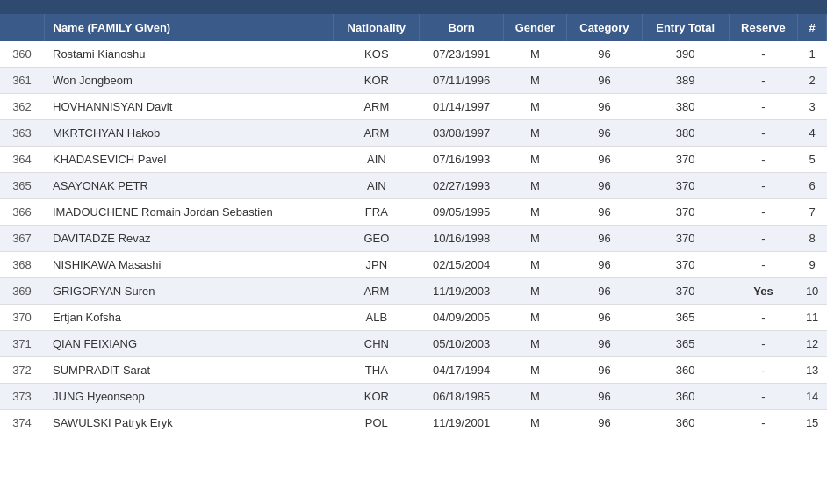 Image resolution: width=827 pixels, height=504 pixels. What do you see at coordinates (535, 28) in the screenshot?
I see `col-header-gender: Gender` at bounding box center [535, 28].